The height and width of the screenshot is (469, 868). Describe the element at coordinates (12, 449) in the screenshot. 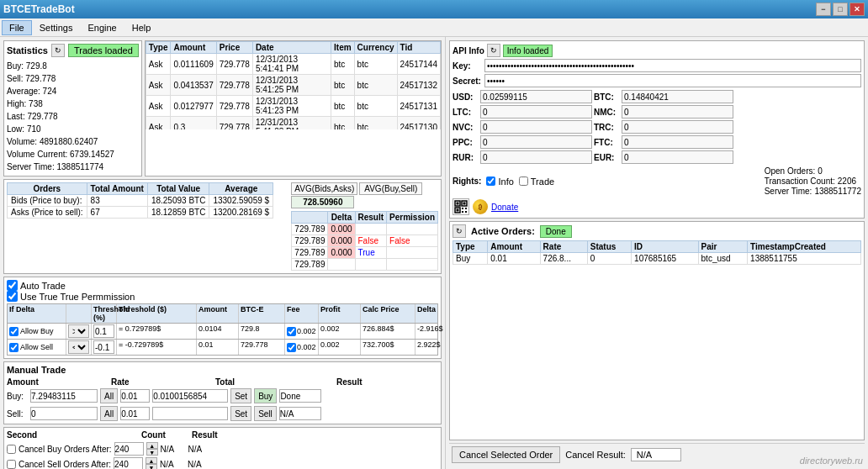

I see `cancel-buy-checkbox` at that location.